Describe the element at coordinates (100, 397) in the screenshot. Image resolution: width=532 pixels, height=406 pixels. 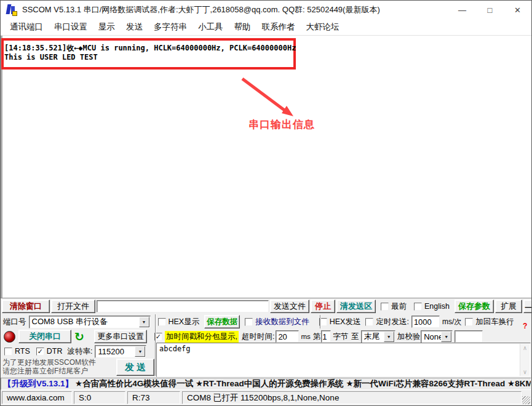
I see `status-sent-count: S:0` at that location.